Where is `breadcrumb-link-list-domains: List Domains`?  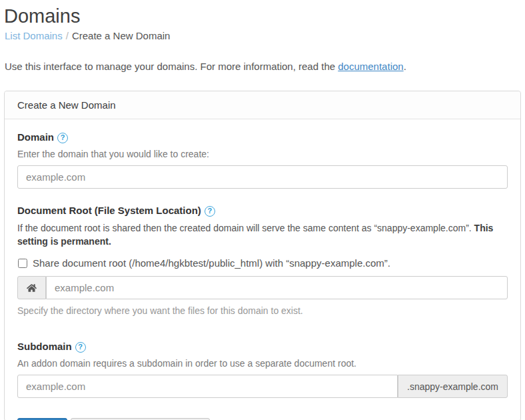
breadcrumb-link-list-domains: List Domains is located at coordinates (33, 36).